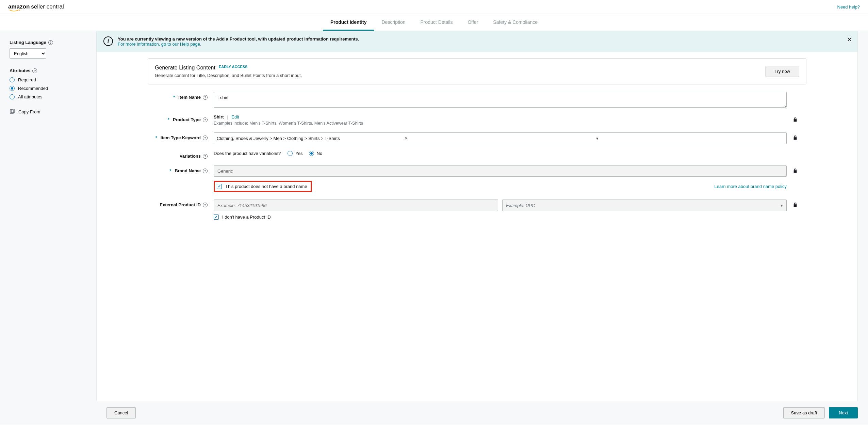 This screenshot has width=868, height=428. I want to click on tab-offer: Offer, so click(473, 22).